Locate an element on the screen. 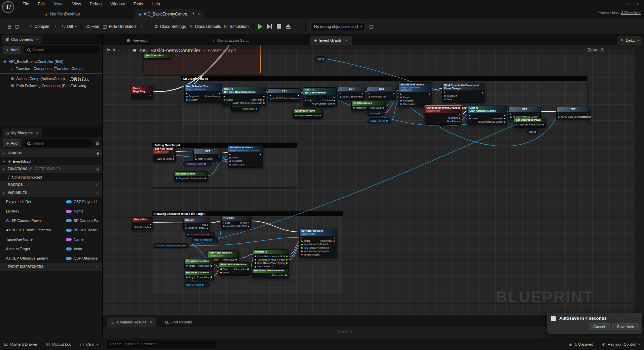 This screenshot has height=350, width=644. node-cast-to-bp-sd1-basicgamemode: Cast To BP_SD1_BasicGamemode▸Object▸Cast… is located at coordinates (244, 96).